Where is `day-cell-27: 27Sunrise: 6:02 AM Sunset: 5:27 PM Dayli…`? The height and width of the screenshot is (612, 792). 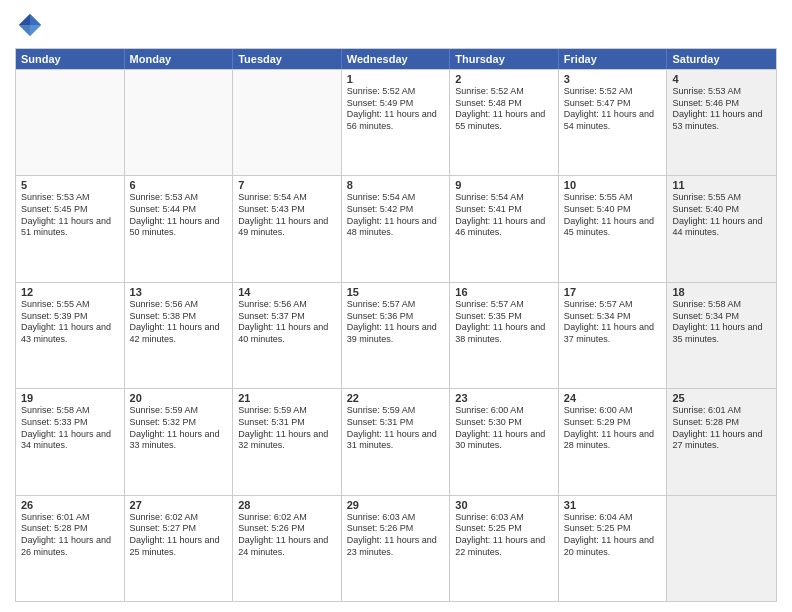
day-cell-27: 27Sunrise: 6:02 AM Sunset: 5:27 PM Dayli… is located at coordinates (180, 548).